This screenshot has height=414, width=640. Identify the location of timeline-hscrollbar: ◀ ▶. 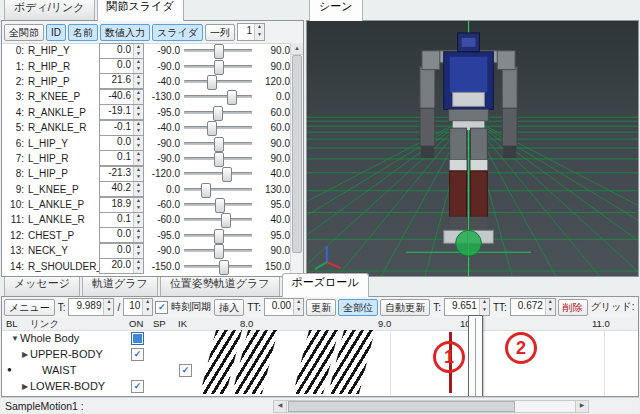
(431, 406).